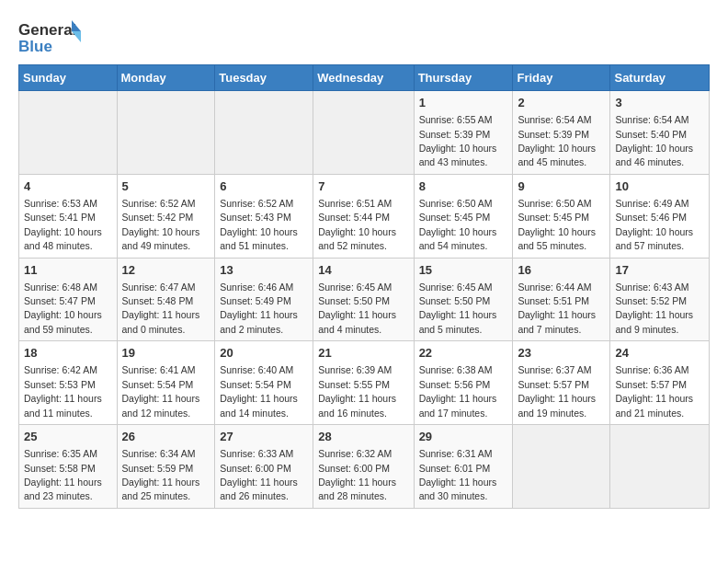 This screenshot has height=563, width=728. Describe the element at coordinates (165, 78) in the screenshot. I see `header-day-monday: Monday` at that location.